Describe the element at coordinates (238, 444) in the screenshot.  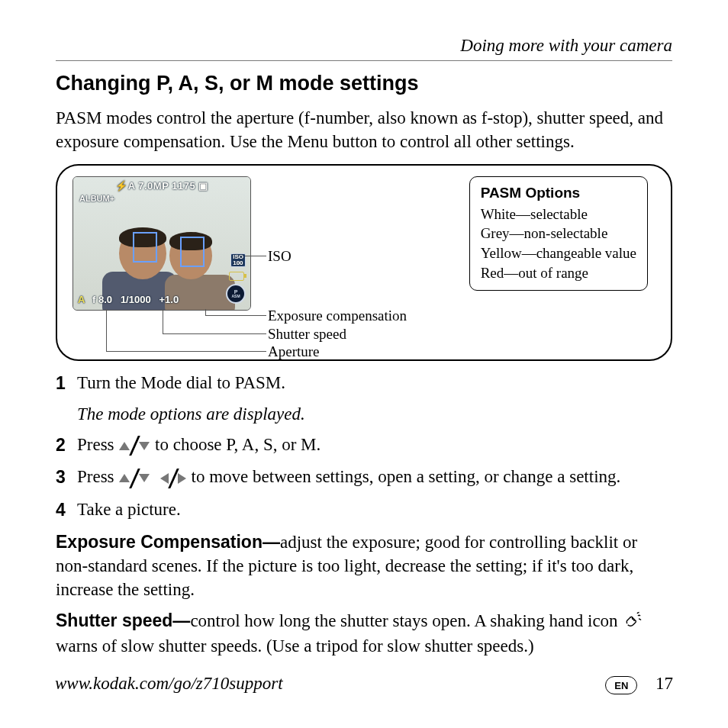
I see `step-2-post: to choose P, A, S, or M.` at that location.